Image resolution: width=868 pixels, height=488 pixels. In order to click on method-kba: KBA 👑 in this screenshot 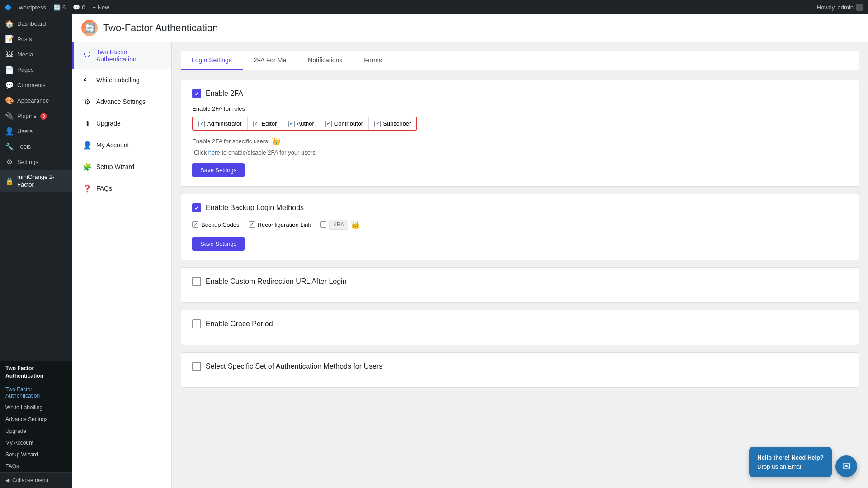, I will do `click(340, 225)`.